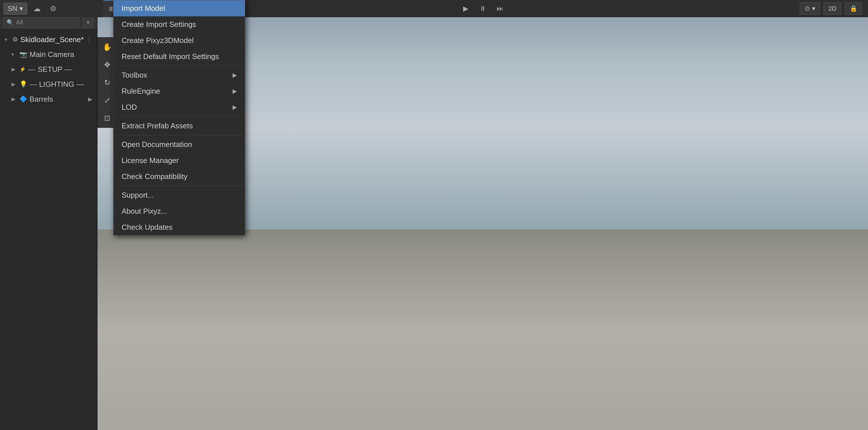  Describe the element at coordinates (483, 9) in the screenshot. I see `pause-button: ⏸` at that location.